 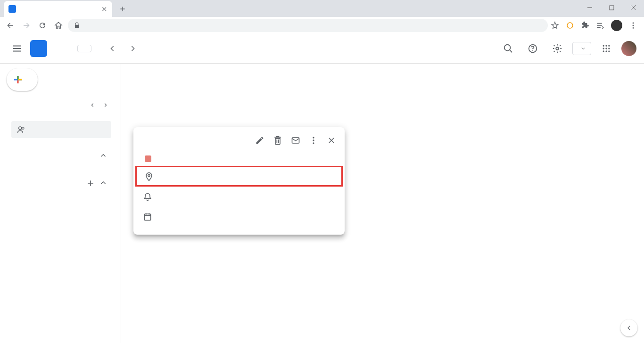 What do you see at coordinates (611, 8) in the screenshot?
I see `window-controls` at bounding box center [611, 8].